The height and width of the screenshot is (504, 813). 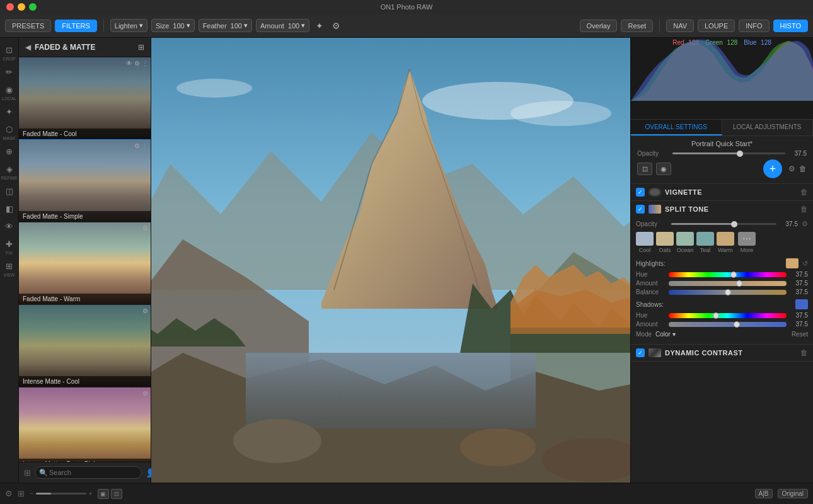 What do you see at coordinates (9, 209) in the screenshot?
I see `effects-tool-button: ◧` at bounding box center [9, 209].